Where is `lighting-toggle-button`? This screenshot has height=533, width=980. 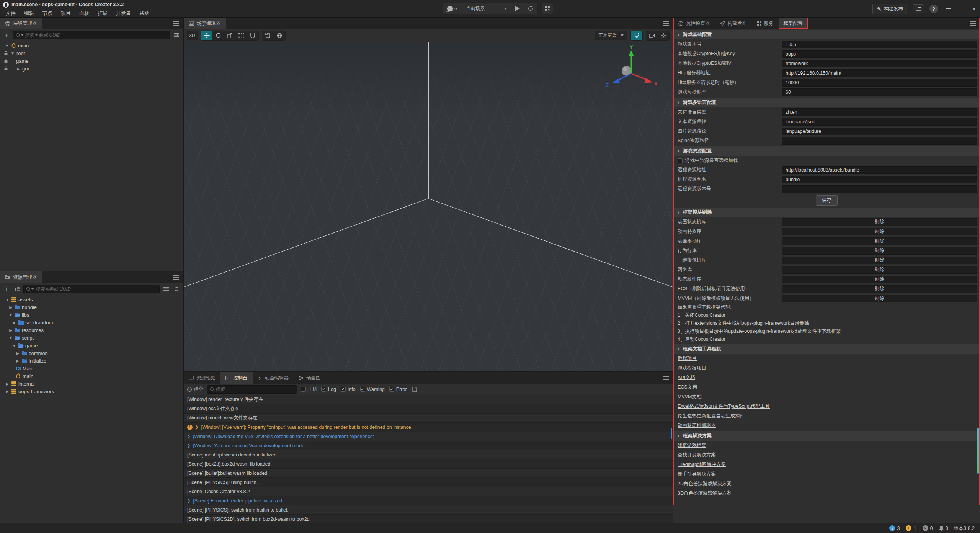
lighting-toggle-button is located at coordinates (637, 36).